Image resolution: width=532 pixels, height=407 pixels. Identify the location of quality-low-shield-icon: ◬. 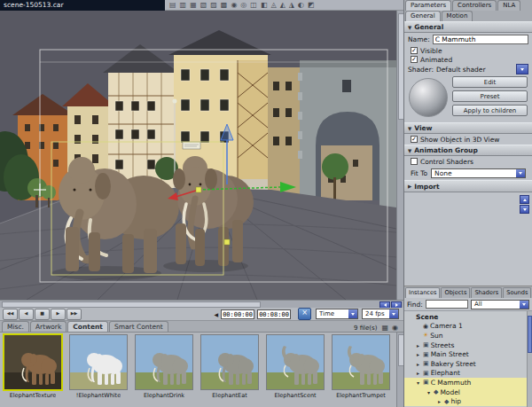
(273, 5).